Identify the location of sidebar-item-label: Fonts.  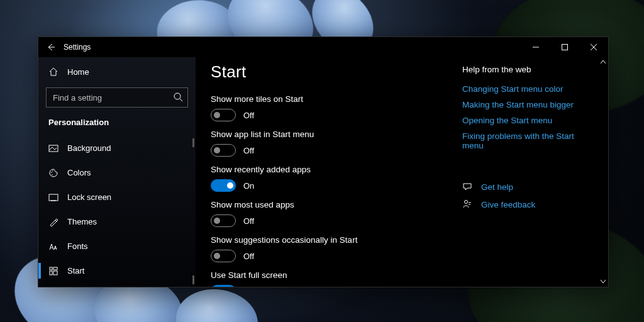
(78, 247).